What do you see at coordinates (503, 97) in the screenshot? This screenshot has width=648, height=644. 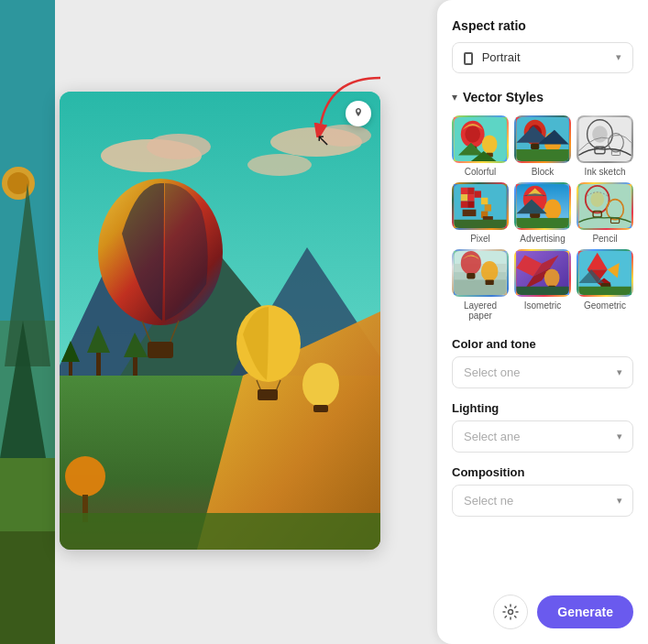 I see `vector-styles-label: Vector Styles` at bounding box center [503, 97].